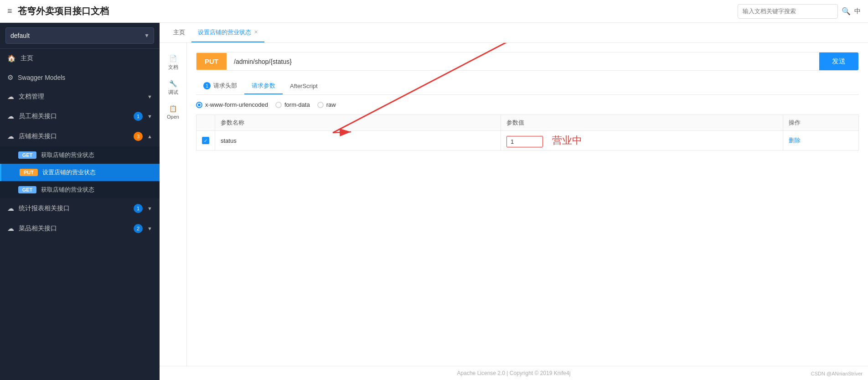 Image resolution: width=868 pixels, height=380 pixels. Describe the element at coordinates (173, 92) in the screenshot. I see `test-label: 调试` at that location.